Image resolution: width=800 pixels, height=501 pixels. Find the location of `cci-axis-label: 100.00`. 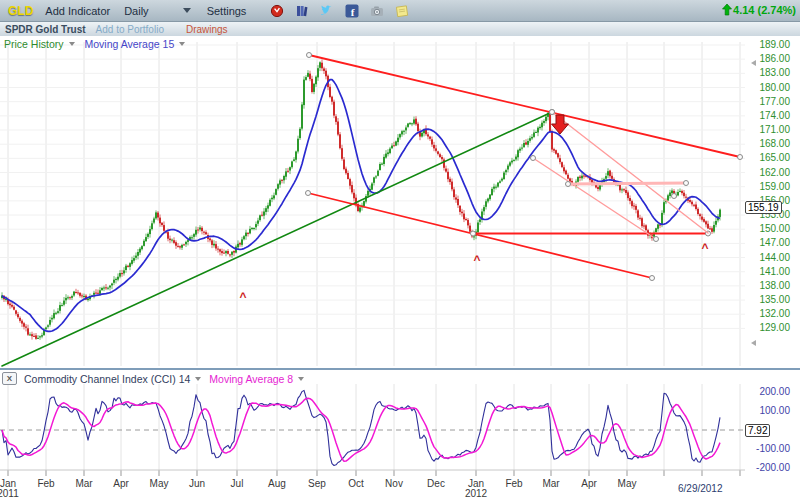

cci-axis-label: 100.00 is located at coordinates (770, 411).